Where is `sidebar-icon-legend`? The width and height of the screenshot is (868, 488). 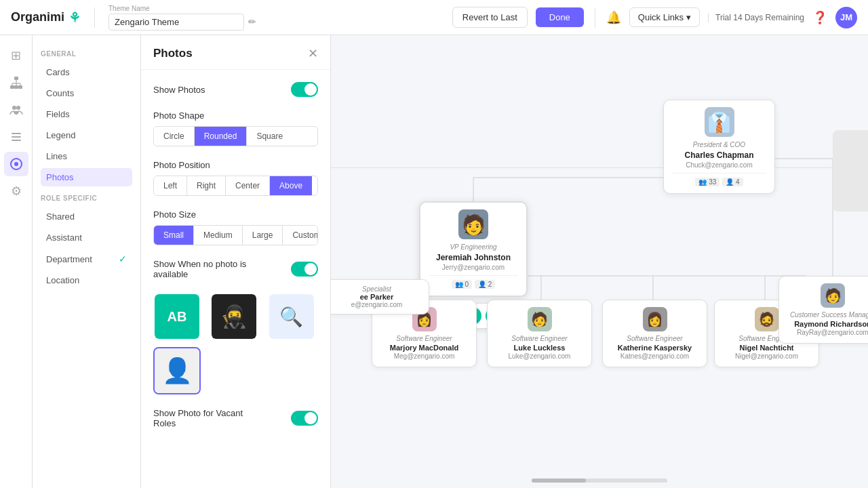 sidebar-icon-legend is located at coordinates (16, 164).